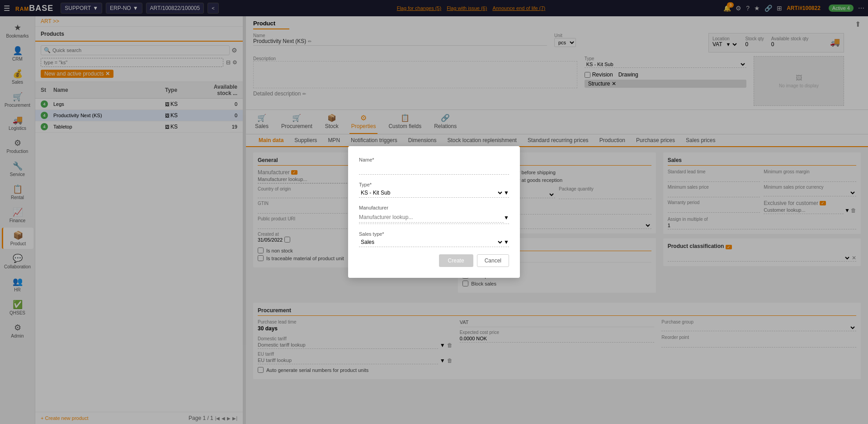  I want to click on modal-manufacturer-input, so click(431, 217).